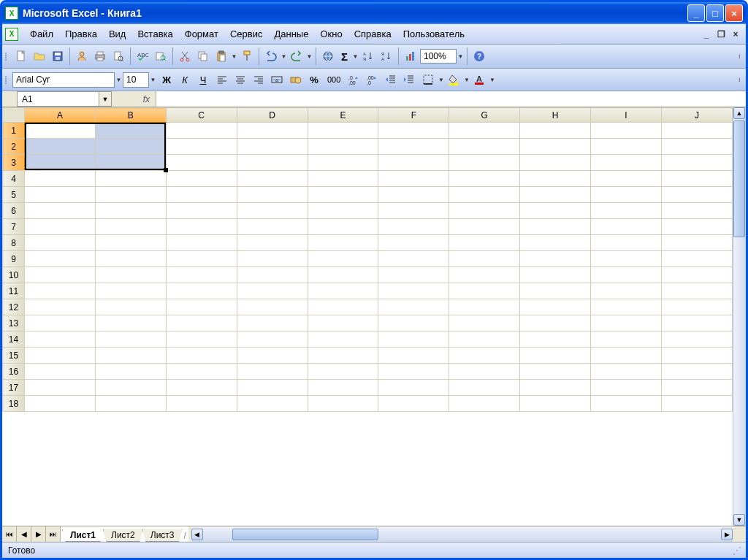  What do you see at coordinates (155, 34) in the screenshot?
I see `menu-insert: Вставка` at bounding box center [155, 34].